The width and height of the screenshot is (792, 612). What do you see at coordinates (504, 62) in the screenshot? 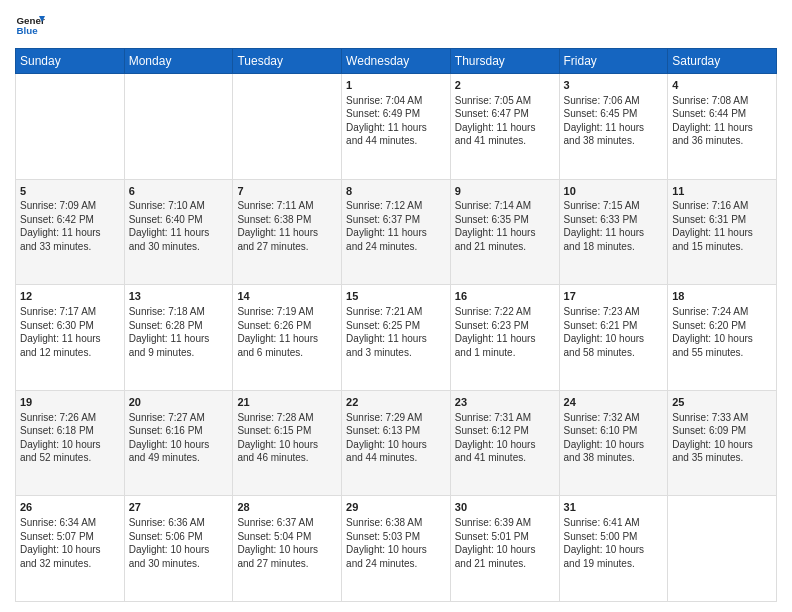
I see `day-of-week-header: Thursday` at bounding box center [504, 62].